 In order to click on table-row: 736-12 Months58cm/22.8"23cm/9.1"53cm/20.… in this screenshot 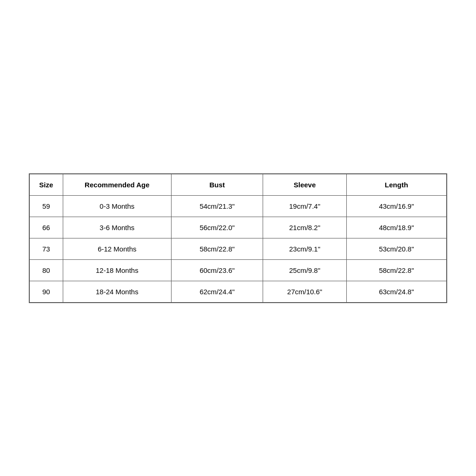, I will do `click(238, 249)`.